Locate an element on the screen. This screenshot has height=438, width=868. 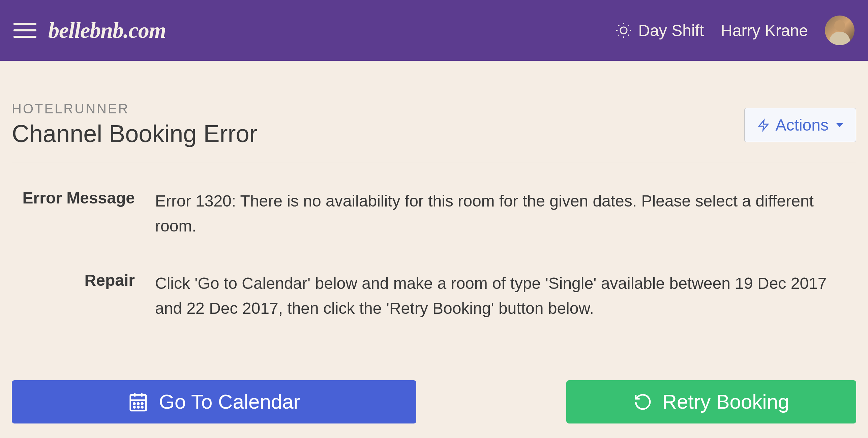
hamburger-menu-button is located at coordinates (25, 30).